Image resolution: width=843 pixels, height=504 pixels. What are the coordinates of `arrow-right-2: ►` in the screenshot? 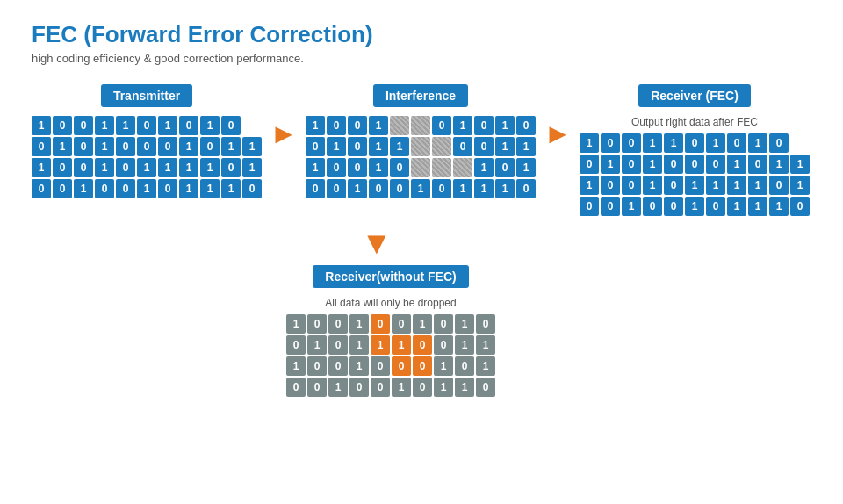 It's located at (558, 133).